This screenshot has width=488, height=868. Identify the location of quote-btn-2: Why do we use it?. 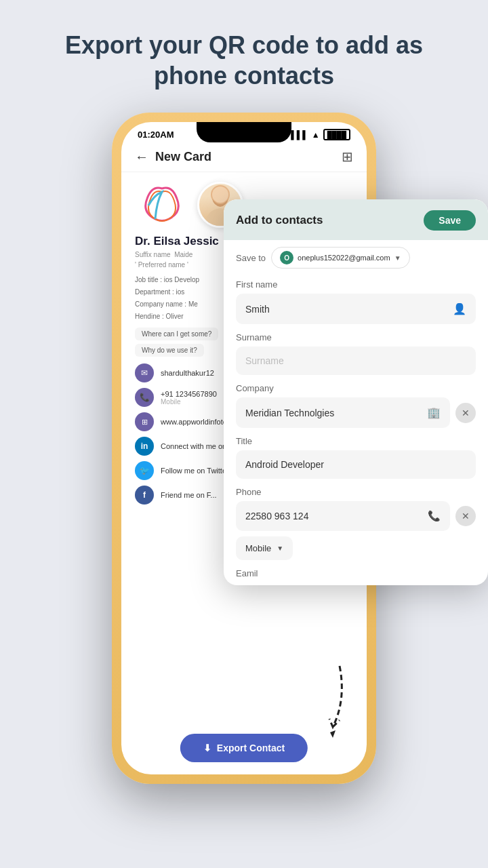
(169, 350).